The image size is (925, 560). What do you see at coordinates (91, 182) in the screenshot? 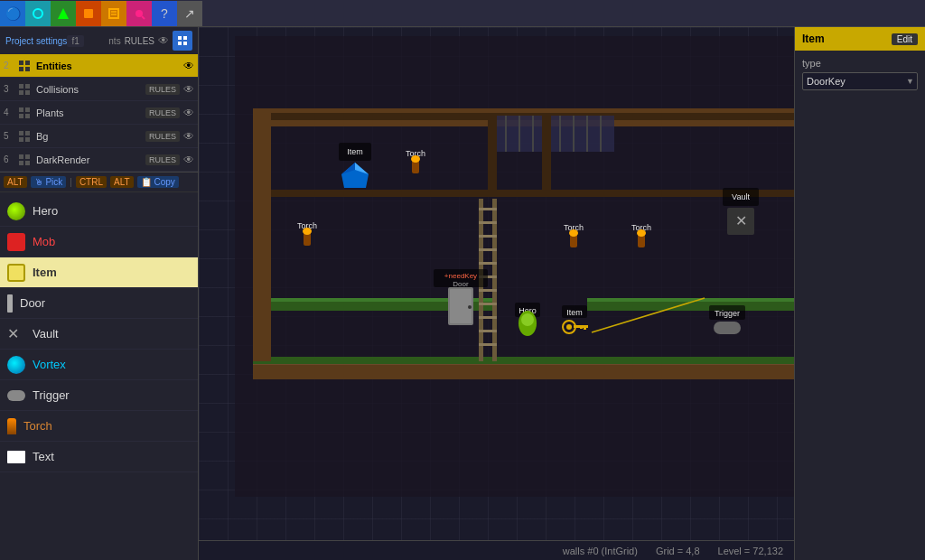
I see `ctrl-badge: CTRL` at bounding box center [91, 182].